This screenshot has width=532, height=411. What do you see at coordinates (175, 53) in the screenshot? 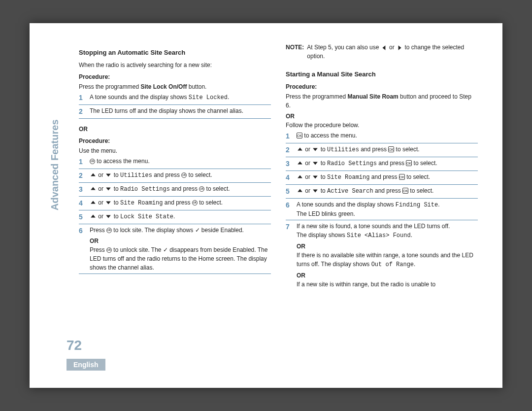
I see `stop-auto-search-heading: Stopping an Automatic Site Search` at bounding box center [175, 53].